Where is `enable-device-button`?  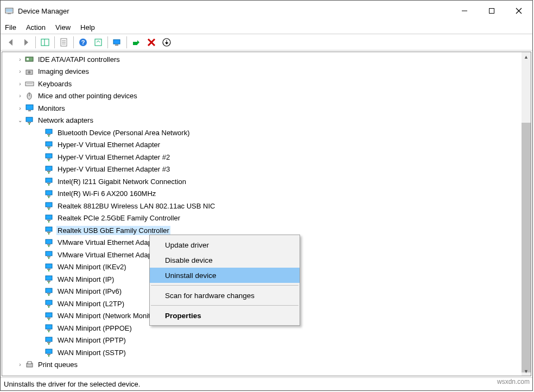
enable-device-button is located at coordinates (136, 42).